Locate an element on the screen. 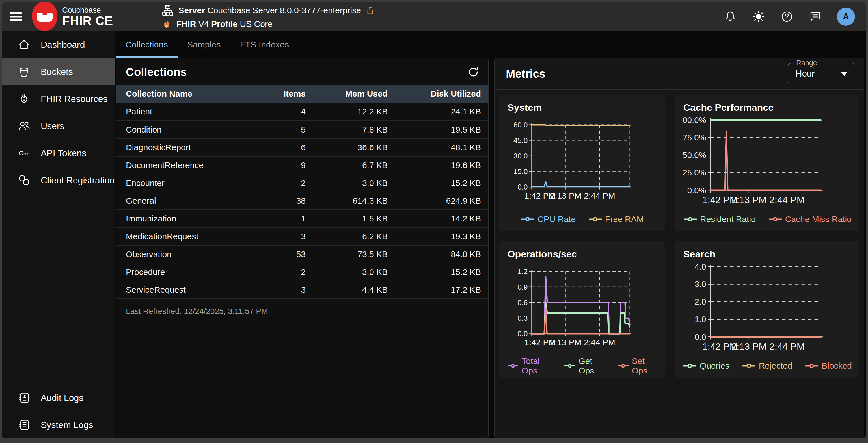  brand-product: FHIR CE is located at coordinates (88, 21).